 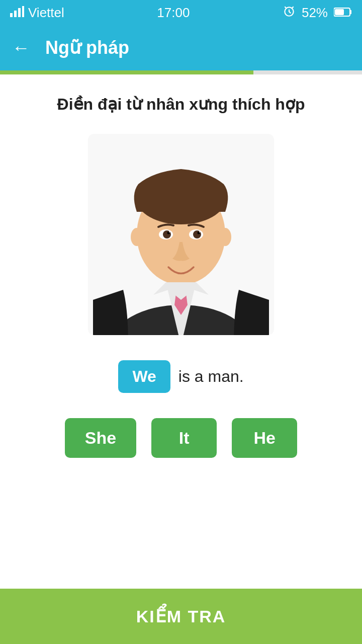 I want to click on choice-he: He, so click(x=264, y=438).